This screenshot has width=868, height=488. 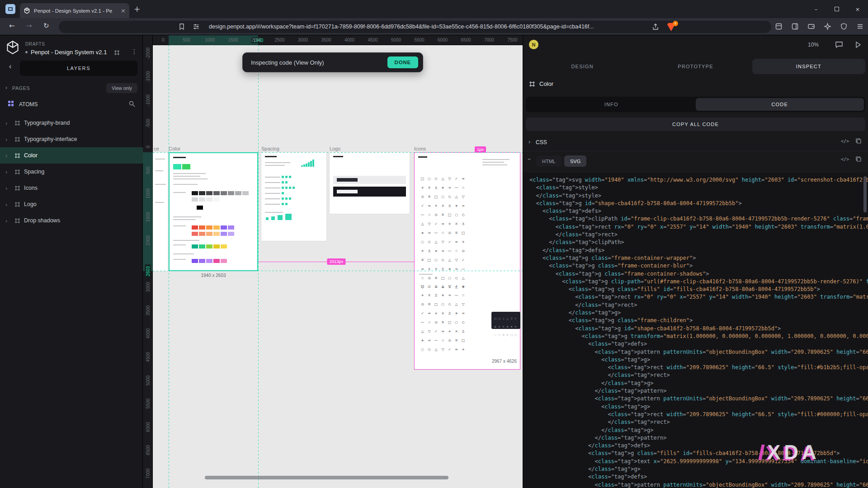 I want to click on h-ruler-tick: 1000, so click(x=210, y=40).